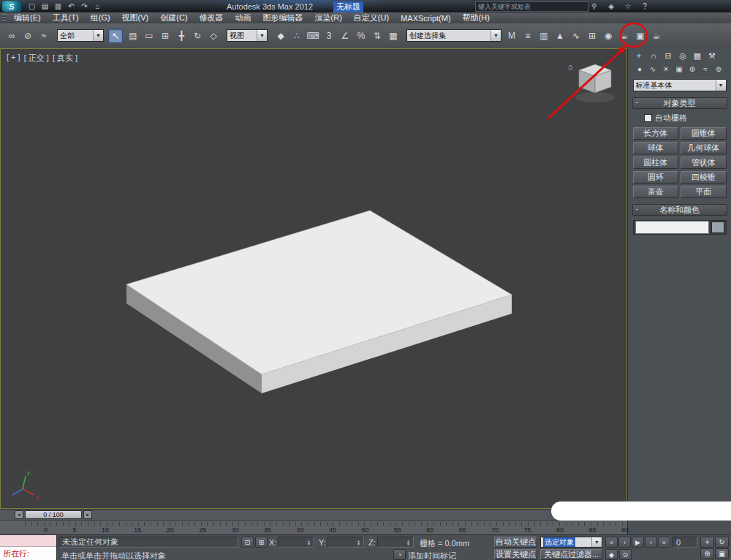 The image size is (731, 560). I want to click on torus-button: 圆环, so click(656, 177).